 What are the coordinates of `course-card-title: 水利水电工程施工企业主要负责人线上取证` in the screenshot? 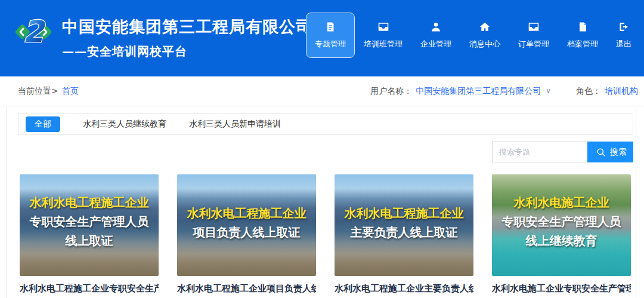 It's located at (404, 289).